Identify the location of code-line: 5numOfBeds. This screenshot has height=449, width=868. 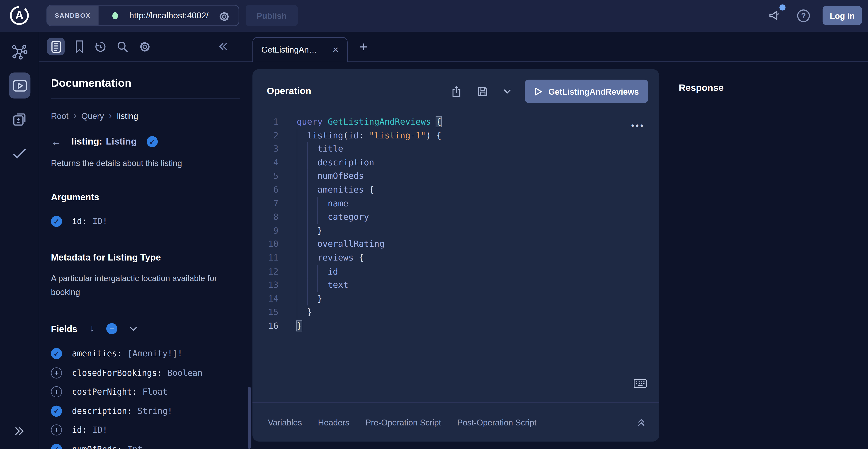
(456, 176).